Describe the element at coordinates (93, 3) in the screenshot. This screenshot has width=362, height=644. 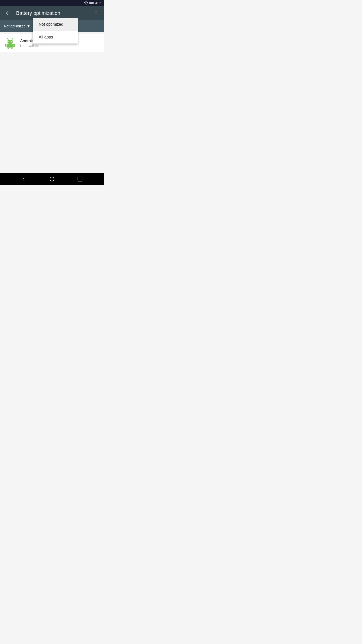
I see `status-icons: 4:02` at that location.